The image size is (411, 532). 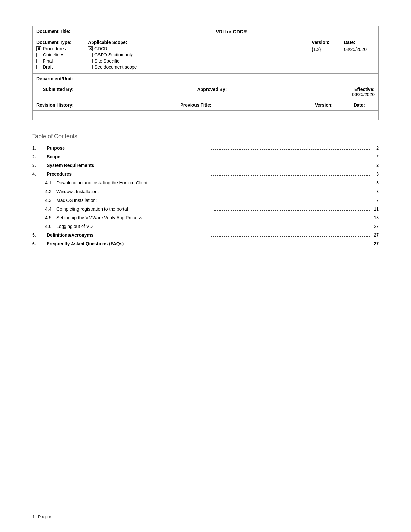 What do you see at coordinates (376, 226) in the screenshot?
I see `toc-page-10: 27` at bounding box center [376, 226].